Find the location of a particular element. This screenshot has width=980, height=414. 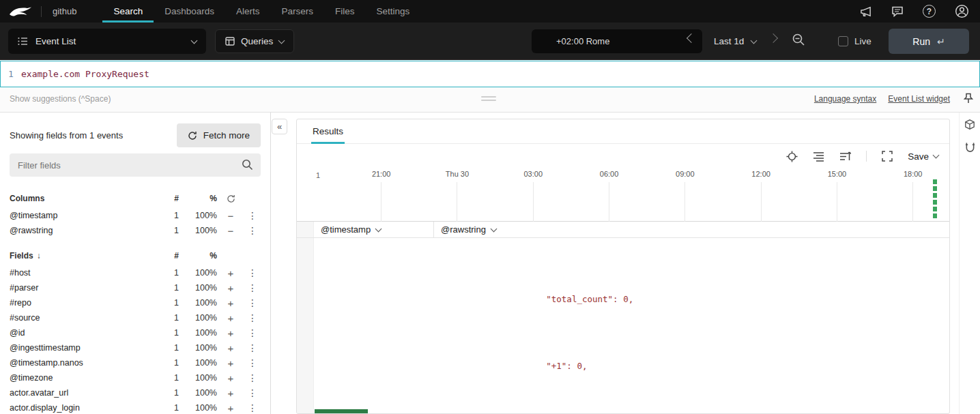

timezone-select: +02:00 Rome is located at coordinates (617, 41).